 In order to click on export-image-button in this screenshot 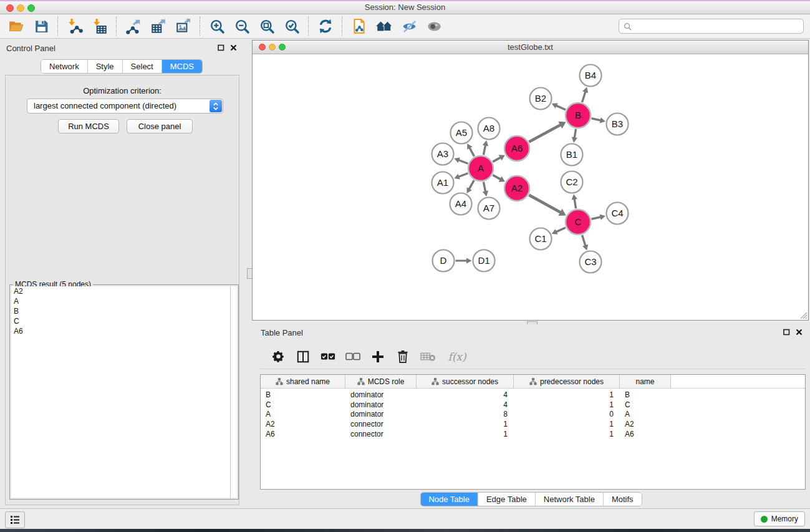, I will do `click(183, 26)`.